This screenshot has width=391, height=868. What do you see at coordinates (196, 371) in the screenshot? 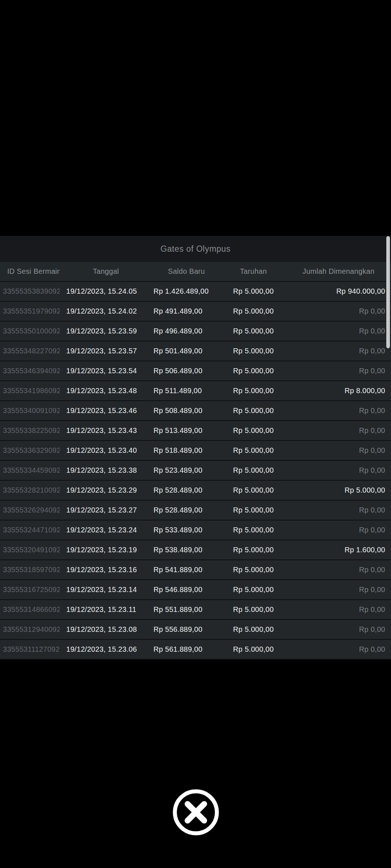
I see `table-row: 3355534639409219/12/2023, 15.23.54Rp 506…` at bounding box center [196, 371].